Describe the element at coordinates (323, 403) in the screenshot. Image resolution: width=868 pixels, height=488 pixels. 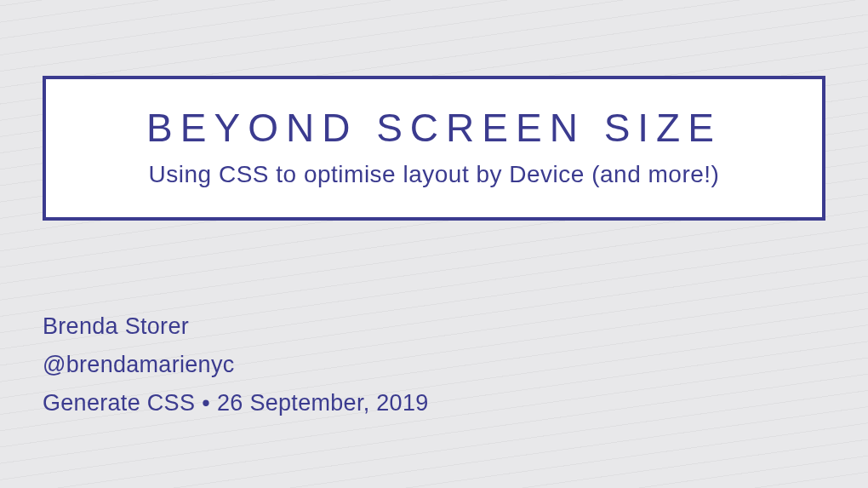
I see `event-date: 26 September, 2019` at that location.